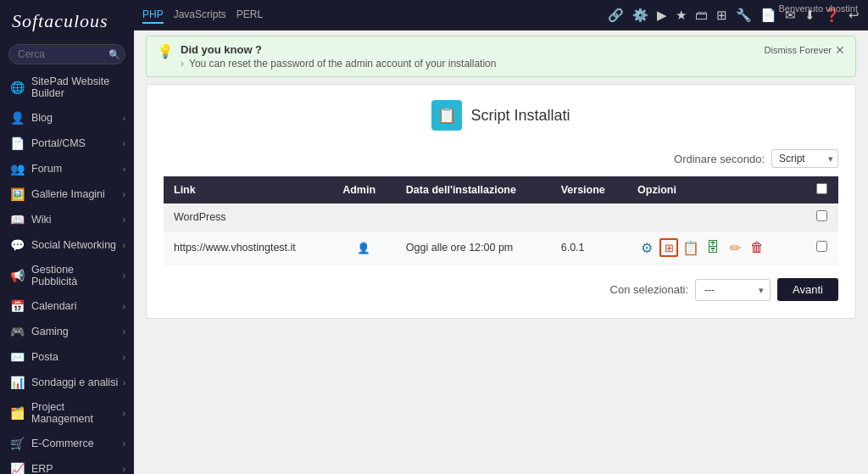 The image size is (868, 474). What do you see at coordinates (821, 190) in the screenshot?
I see `col-check-header` at bounding box center [821, 190].